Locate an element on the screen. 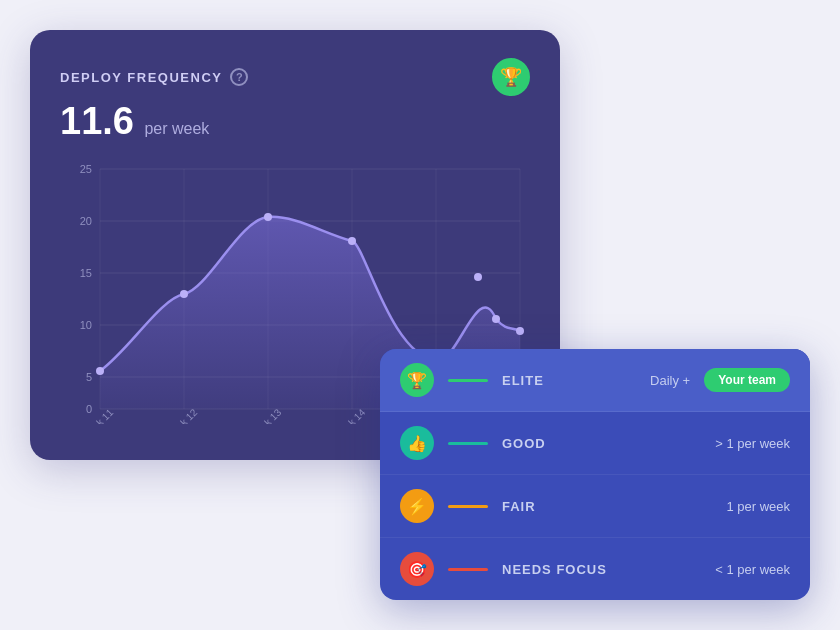  metric-unit: per week is located at coordinates (176, 128).